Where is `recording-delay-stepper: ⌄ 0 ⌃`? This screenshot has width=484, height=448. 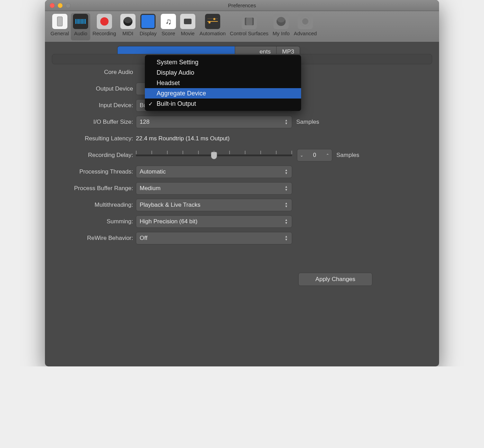 recording-delay-stepper: ⌄ 0 ⌃ is located at coordinates (315, 155).